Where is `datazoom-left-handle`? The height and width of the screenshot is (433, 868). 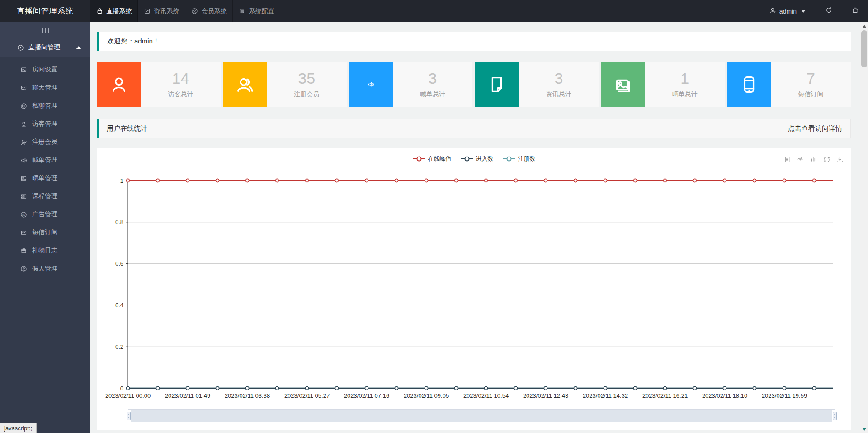
datazoom-left-handle is located at coordinates (128, 416).